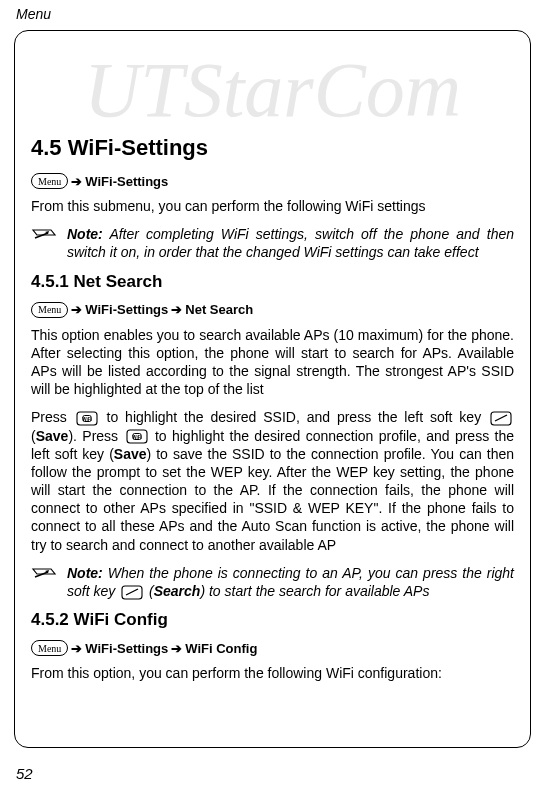 The height and width of the screenshot is (790, 545). Describe the element at coordinates (272, 148) in the screenshot. I see `heading-4-5: 4.5 WiFi-Settings` at that location.